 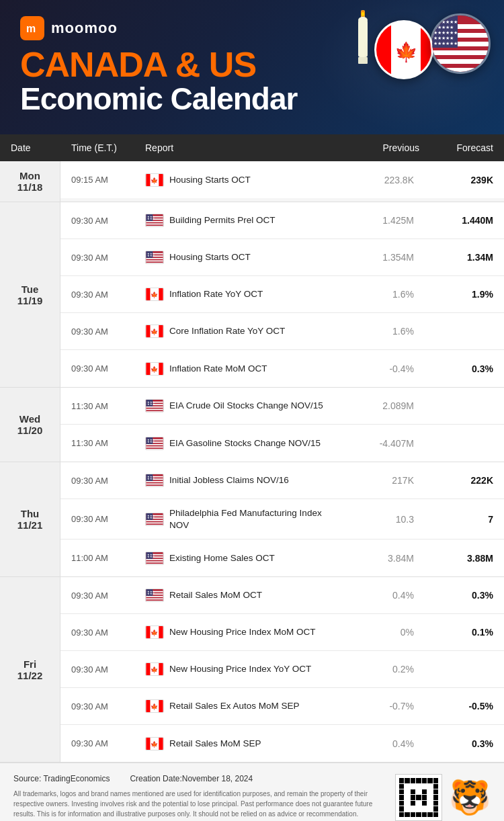 What do you see at coordinates (245, 443) in the screenshot?
I see `event-report: ★★★ ★★★ EIA Gasoline Stocks Change NOV/1…` at bounding box center [245, 443].